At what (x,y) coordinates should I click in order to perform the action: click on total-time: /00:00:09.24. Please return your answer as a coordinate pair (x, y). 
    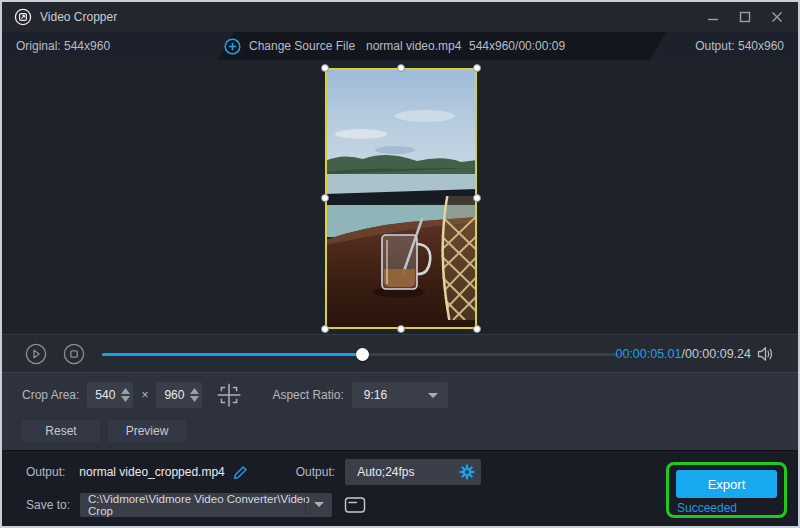
    Looking at the image, I should click on (716, 354).